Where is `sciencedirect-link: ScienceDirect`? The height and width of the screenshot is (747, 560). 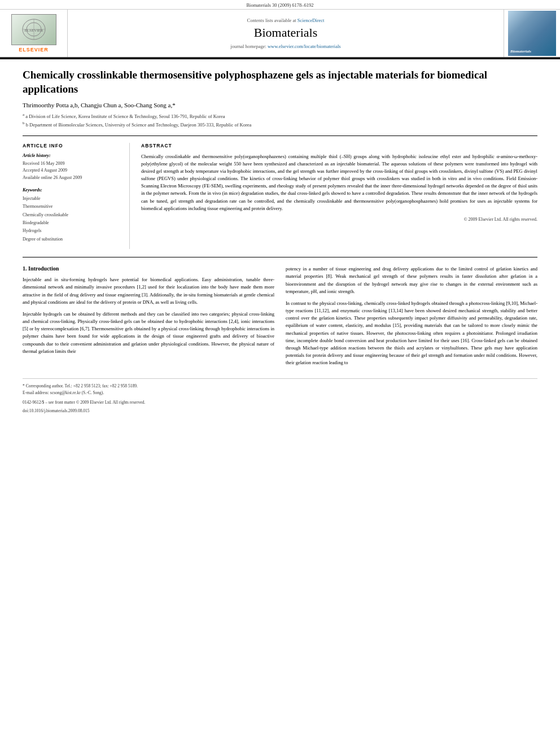
sciencedirect-link: ScienceDirect is located at coordinates (311, 20).